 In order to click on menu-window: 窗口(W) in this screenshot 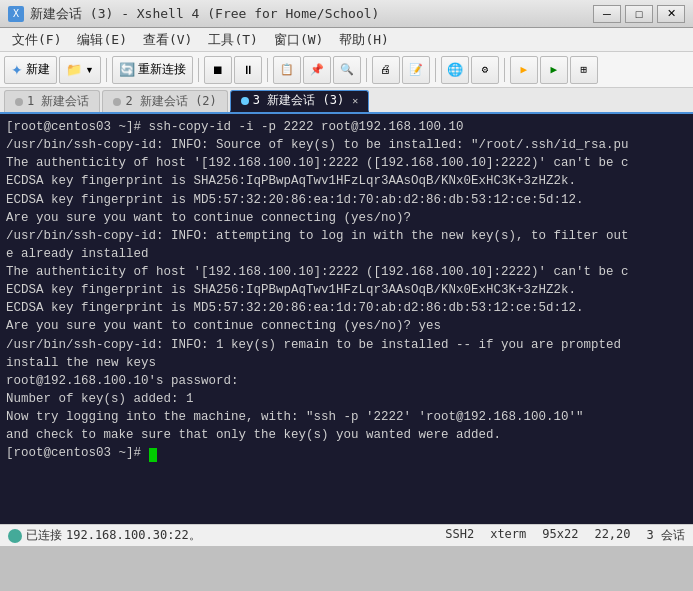, I will do `click(298, 40)`.